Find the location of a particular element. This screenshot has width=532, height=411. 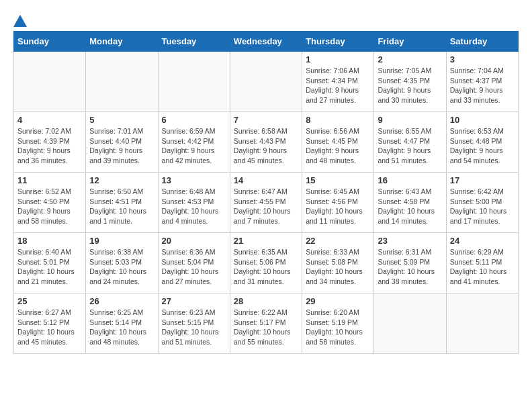

day-number: 21 is located at coordinates (266, 240).